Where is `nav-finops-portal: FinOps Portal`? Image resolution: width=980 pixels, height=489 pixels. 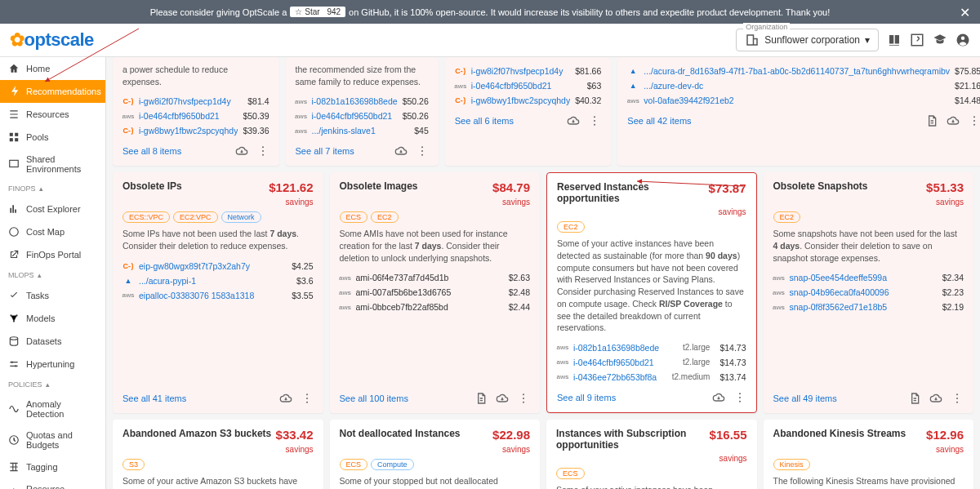 nav-finops-portal: FinOps Portal is located at coordinates (52, 255).